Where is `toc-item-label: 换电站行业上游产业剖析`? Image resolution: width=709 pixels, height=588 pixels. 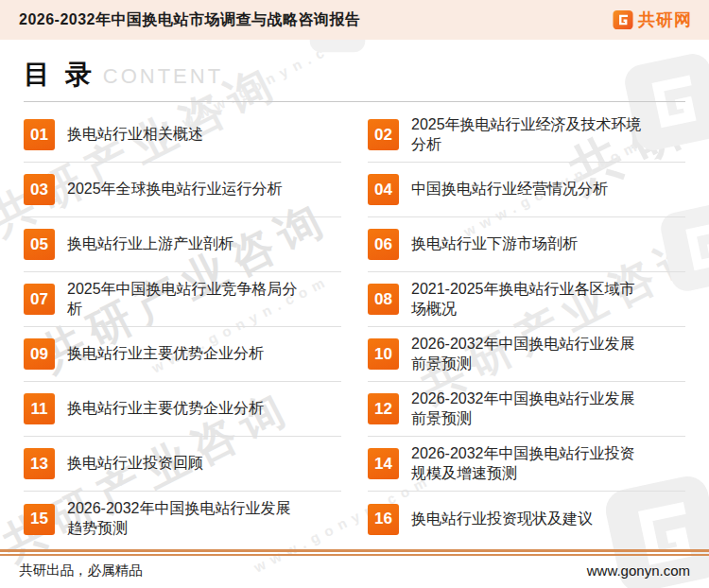 toc-item-label: 换电站行业上游产业剖析 is located at coordinates (150, 244).